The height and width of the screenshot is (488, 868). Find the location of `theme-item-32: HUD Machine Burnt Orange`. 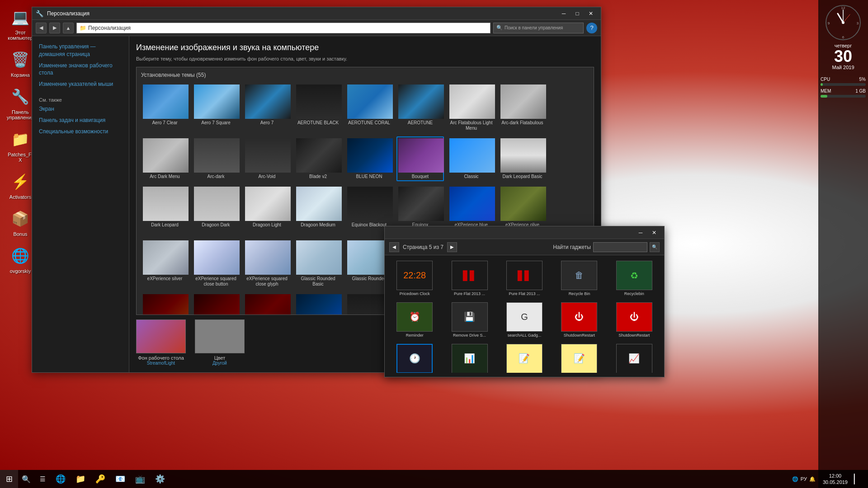

theme-item-32: HUD Machine Burnt Orange is located at coordinates (165, 304).